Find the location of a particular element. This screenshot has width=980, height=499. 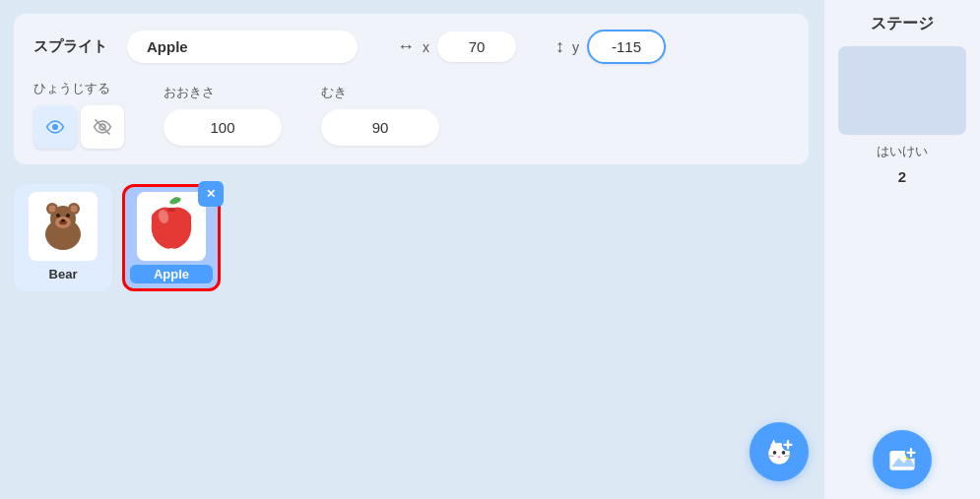

sprite-card-apple: Apple is located at coordinates (171, 238).